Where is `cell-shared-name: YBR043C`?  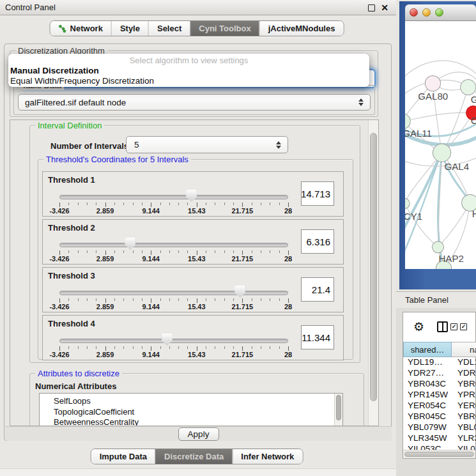 cell-shared-name: YBR043C is located at coordinates (427, 385).